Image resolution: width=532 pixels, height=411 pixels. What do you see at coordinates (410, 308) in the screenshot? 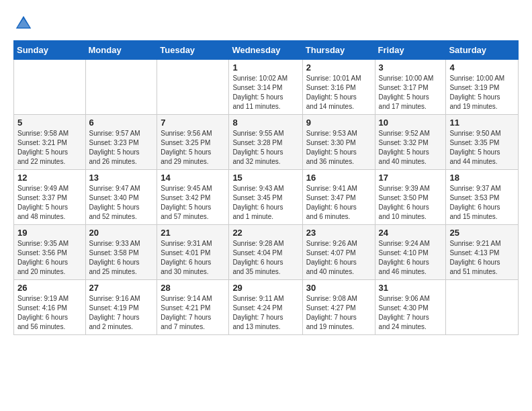
I see `calendar-cell: 31Sunrise: 9:06 AM Sunset: 4:30 PM Dayli…` at bounding box center [410, 308].